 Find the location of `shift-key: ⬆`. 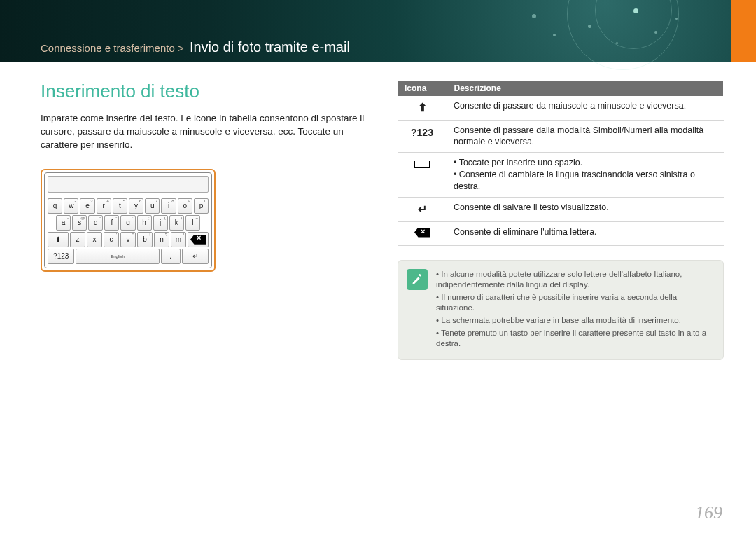

shift-key: ⬆ is located at coordinates (58, 240).